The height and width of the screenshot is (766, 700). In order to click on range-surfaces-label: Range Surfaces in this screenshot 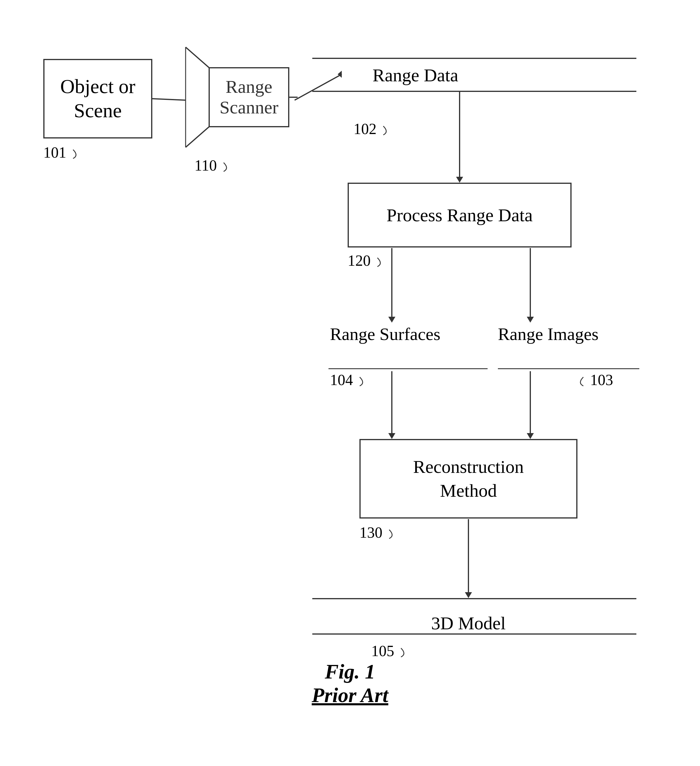, I will do `click(392, 334)`.